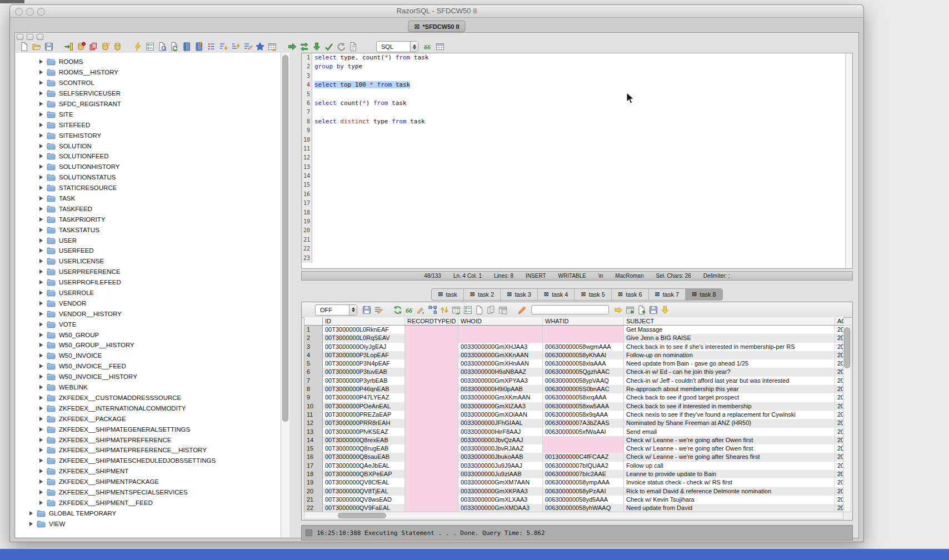 This screenshot has width=949, height=560. Describe the element at coordinates (577, 240) in the screenshot. I see `editor-line: 21` at that location.